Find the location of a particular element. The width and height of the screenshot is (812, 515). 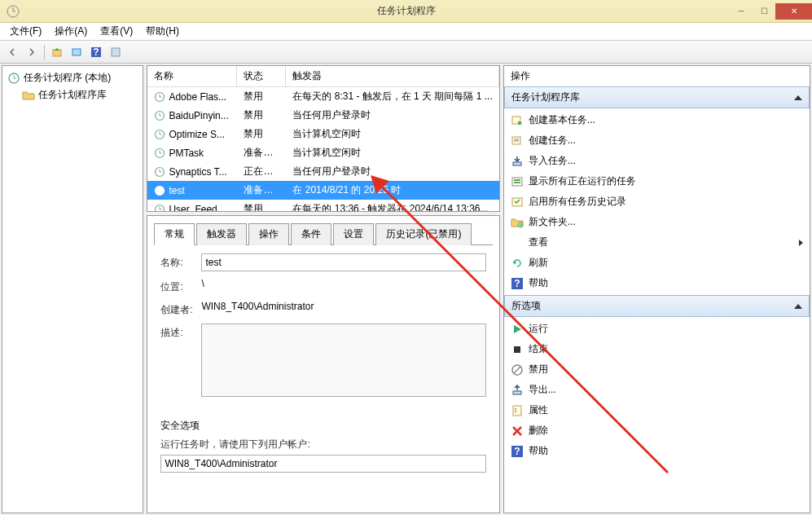

action-enable-history: 启用所有任务历史记录 is located at coordinates (656, 202).